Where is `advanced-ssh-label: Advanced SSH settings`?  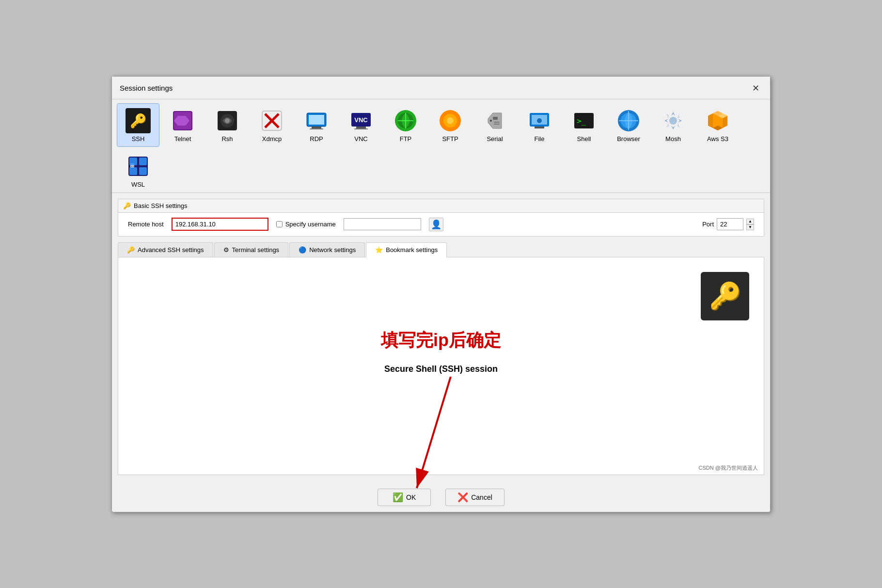
advanced-ssh-label: Advanced SSH settings is located at coordinates (171, 250).